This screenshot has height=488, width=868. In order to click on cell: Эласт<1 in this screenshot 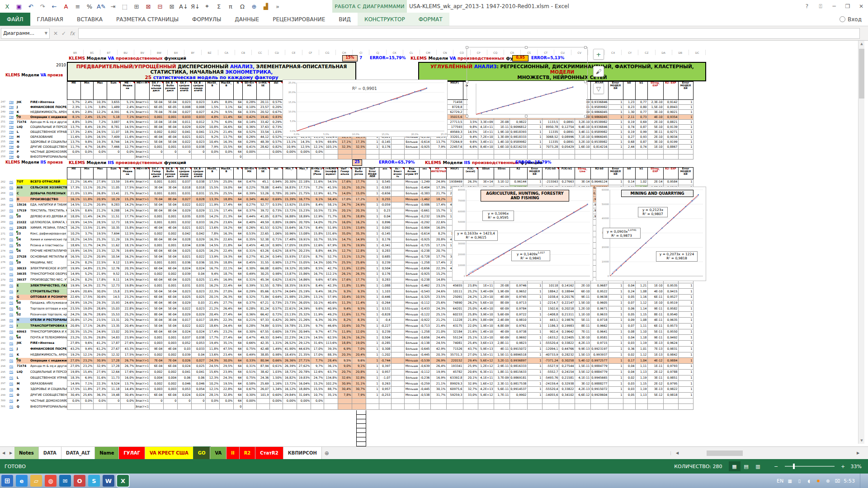, I will do `click(142, 142)`.